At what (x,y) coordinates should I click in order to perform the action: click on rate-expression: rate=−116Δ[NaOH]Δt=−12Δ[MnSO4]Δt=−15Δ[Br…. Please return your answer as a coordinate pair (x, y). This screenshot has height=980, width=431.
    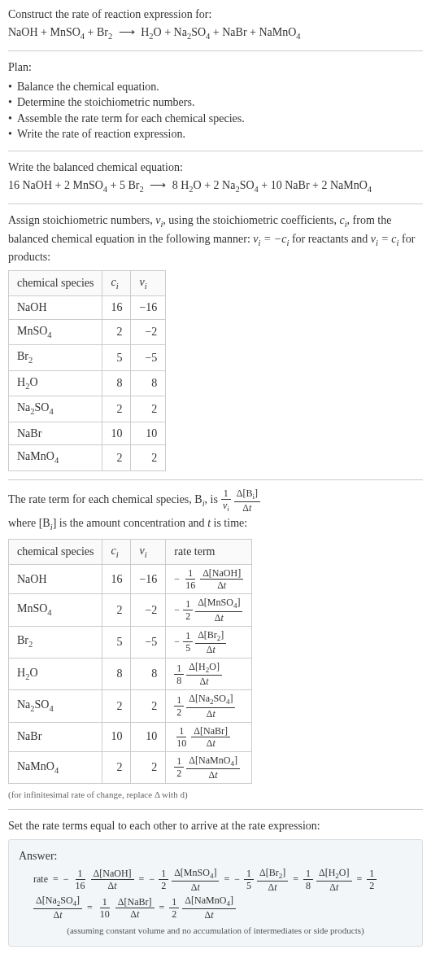
    Looking at the image, I should click on (223, 894).